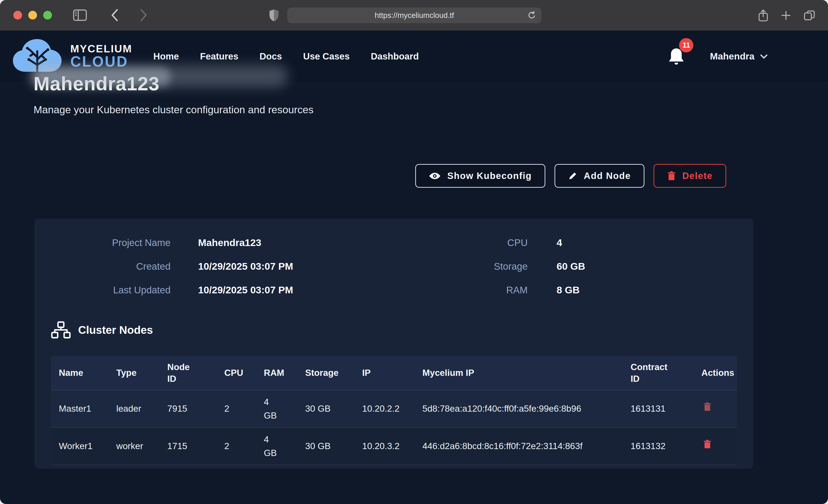  What do you see at coordinates (607, 176) in the screenshot?
I see `add-node-label: Add Node` at bounding box center [607, 176].